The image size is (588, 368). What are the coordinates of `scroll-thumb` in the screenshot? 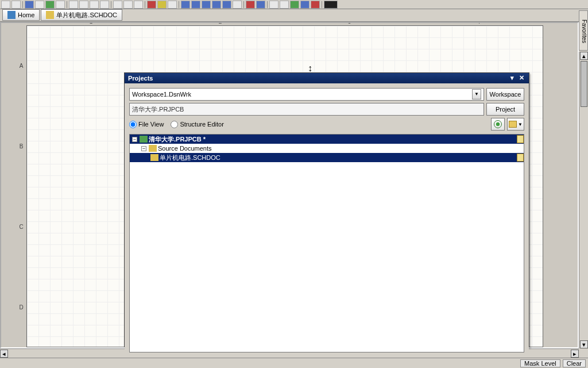 It's located at (584, 84).